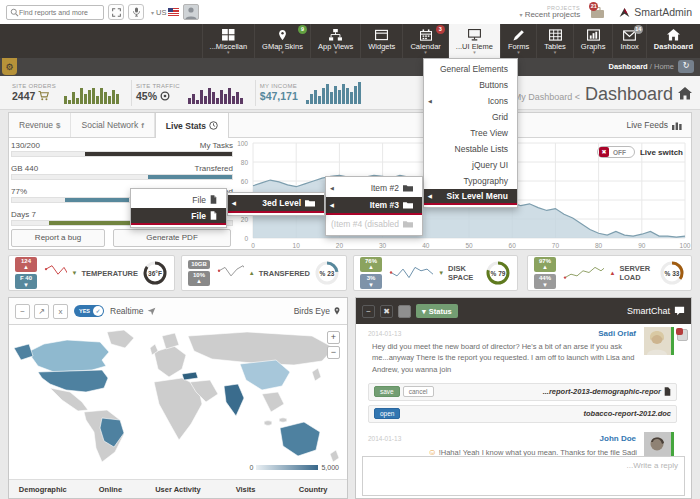  Describe the element at coordinates (191, 12) in the screenshot. I see `user-avatar` at that location.